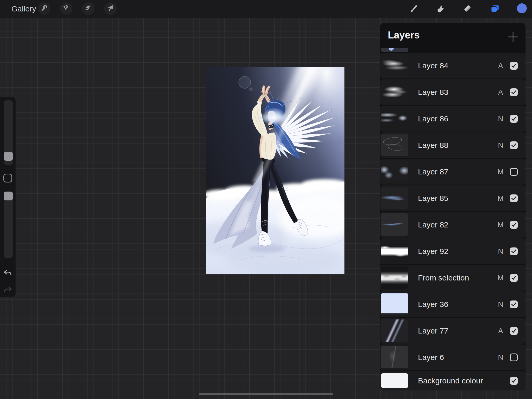 The width and height of the screenshot is (532, 399). What do you see at coordinates (453, 225) in the screenshot?
I see `layer-row: Layer 82 M` at bounding box center [453, 225].